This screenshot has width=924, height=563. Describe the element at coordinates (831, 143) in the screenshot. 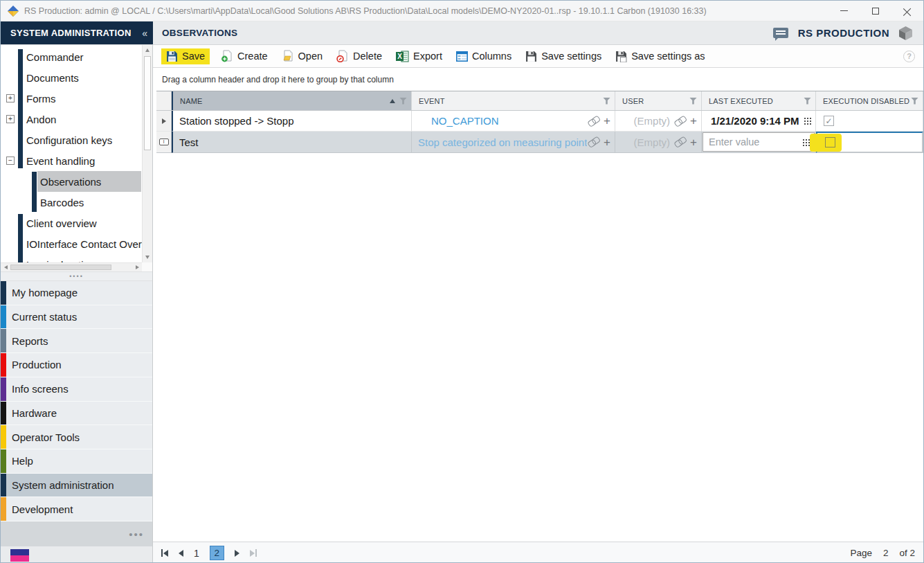

I see `checkbox-unchecked` at that location.